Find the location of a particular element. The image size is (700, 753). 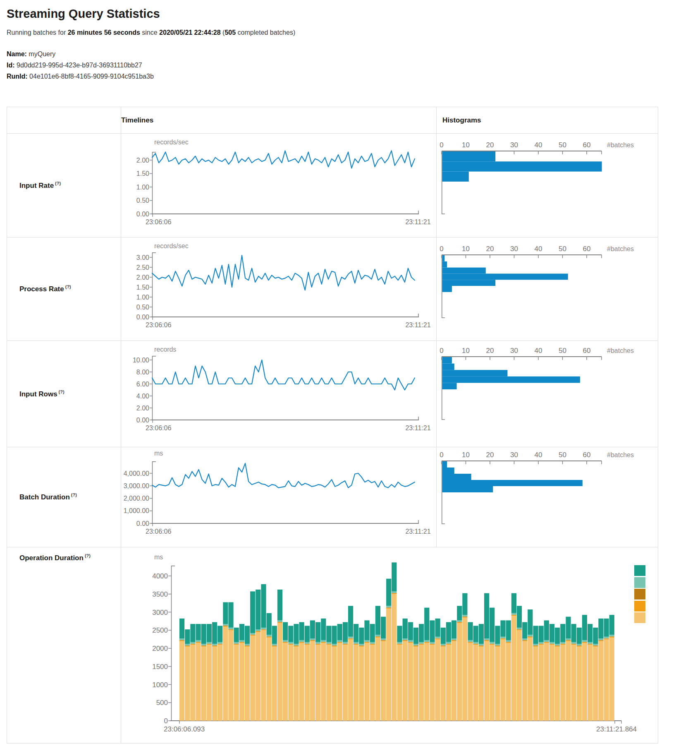

table-border-top is located at coordinates (332, 107).